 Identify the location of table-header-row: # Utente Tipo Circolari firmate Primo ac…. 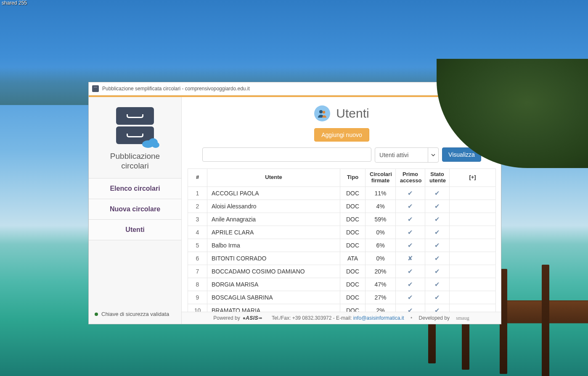
(342, 178).